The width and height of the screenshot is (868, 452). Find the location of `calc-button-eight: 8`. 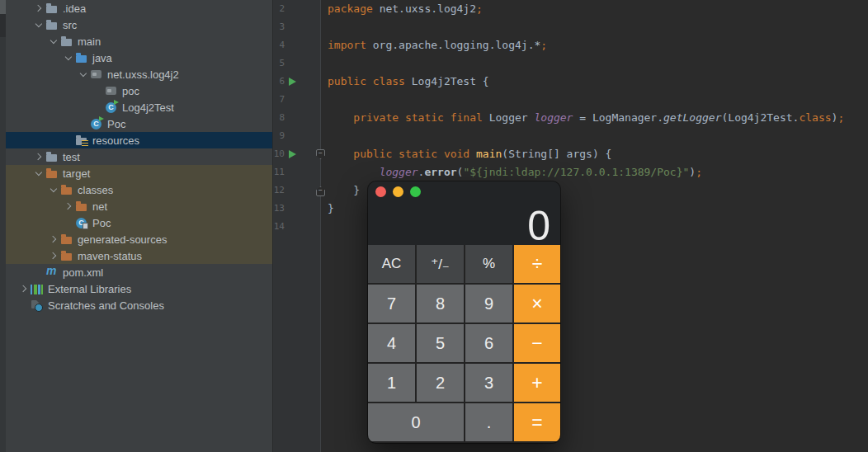

calc-button-eight: 8 is located at coordinates (441, 304).